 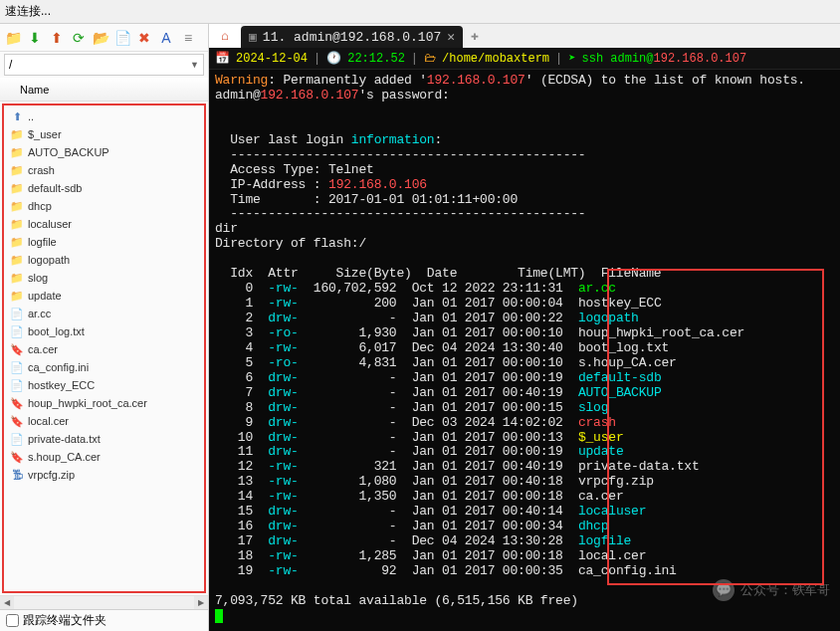 I want to click on file-item: 📁slog, so click(x=104, y=278).